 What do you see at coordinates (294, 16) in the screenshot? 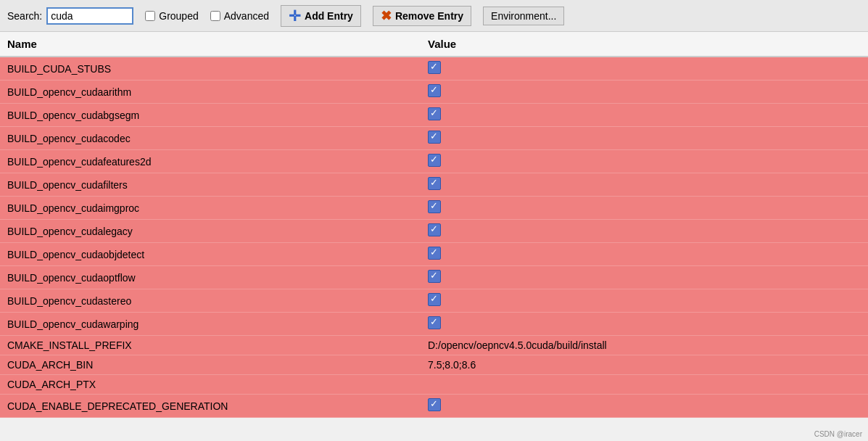
I see `add-icon: ✛` at bounding box center [294, 16].